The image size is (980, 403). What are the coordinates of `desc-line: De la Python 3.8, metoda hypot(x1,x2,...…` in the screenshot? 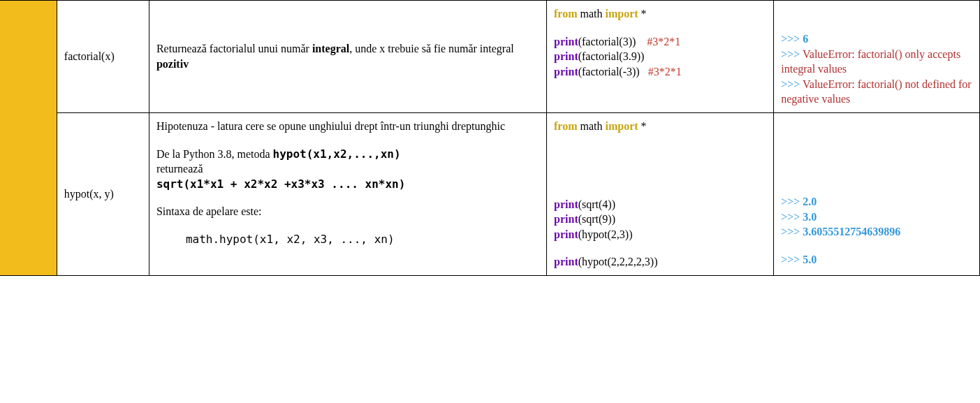 It's located at (348, 154).